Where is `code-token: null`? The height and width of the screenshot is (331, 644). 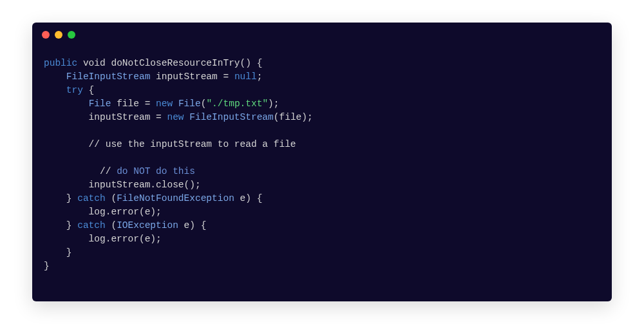
code-token: null is located at coordinates (246, 77).